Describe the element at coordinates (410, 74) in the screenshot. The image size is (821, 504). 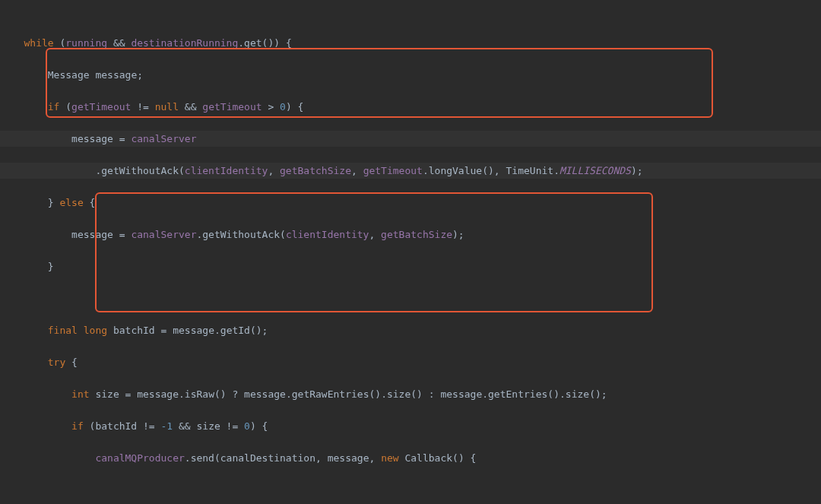
I see `code-line: Message message;` at that location.